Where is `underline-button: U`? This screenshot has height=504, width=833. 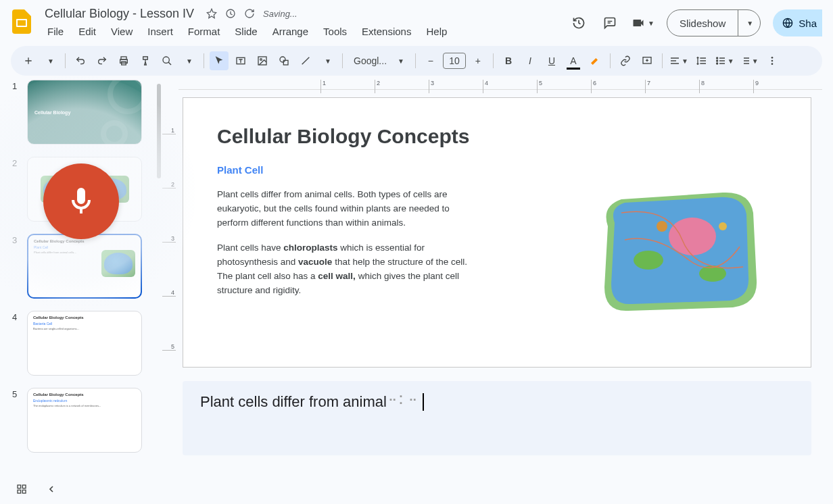
underline-button: U is located at coordinates (552, 61).